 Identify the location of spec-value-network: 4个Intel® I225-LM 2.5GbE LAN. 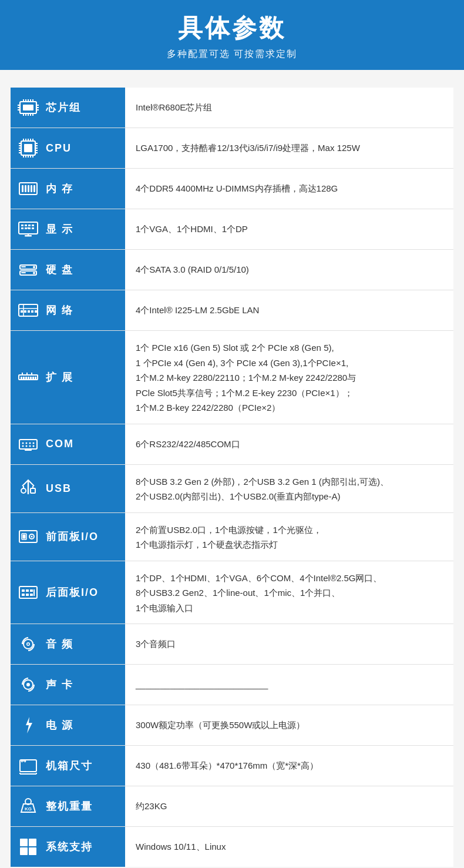
(289, 310).